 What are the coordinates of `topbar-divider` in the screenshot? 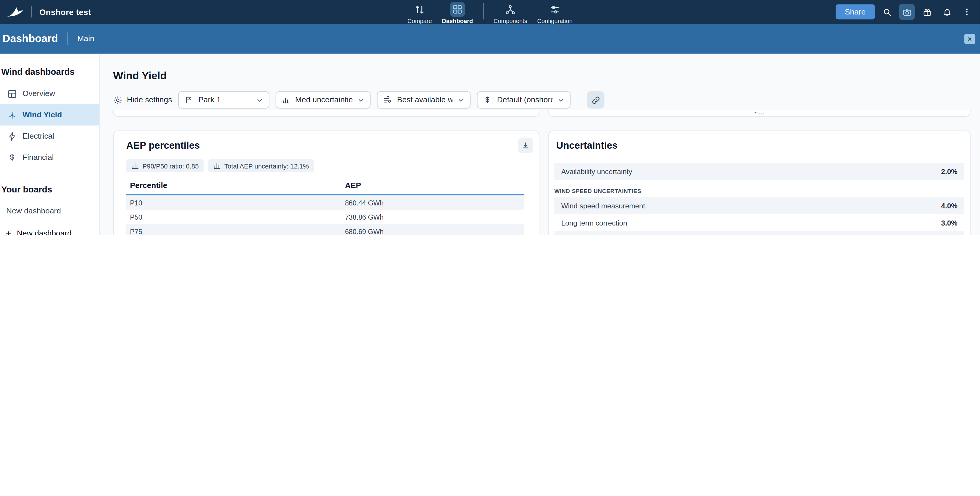 It's located at (32, 12).